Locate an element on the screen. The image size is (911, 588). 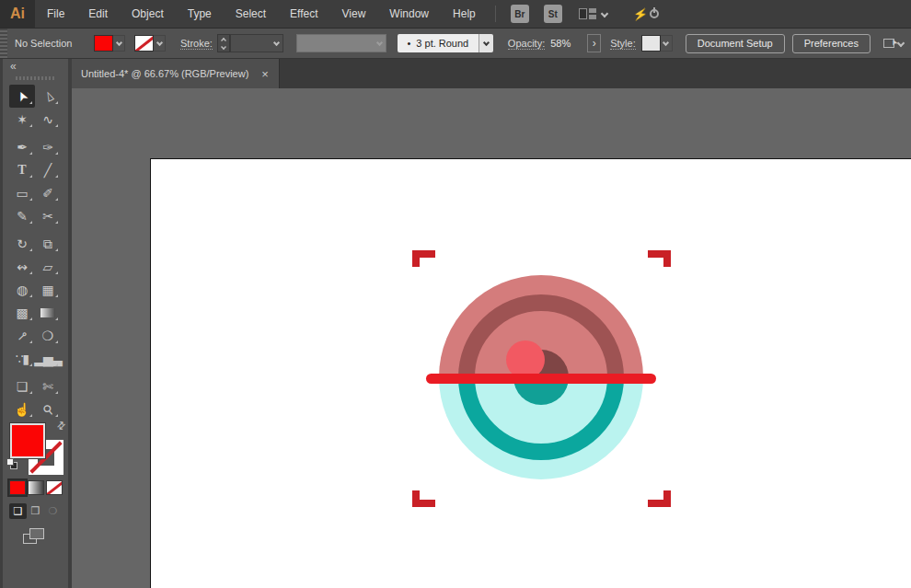
opacity-input: 58% is located at coordinates (566, 43).